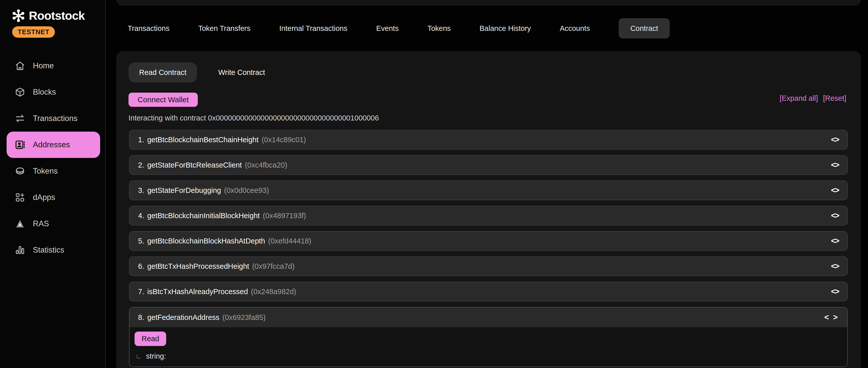  I want to click on function-number: 2., so click(141, 165).